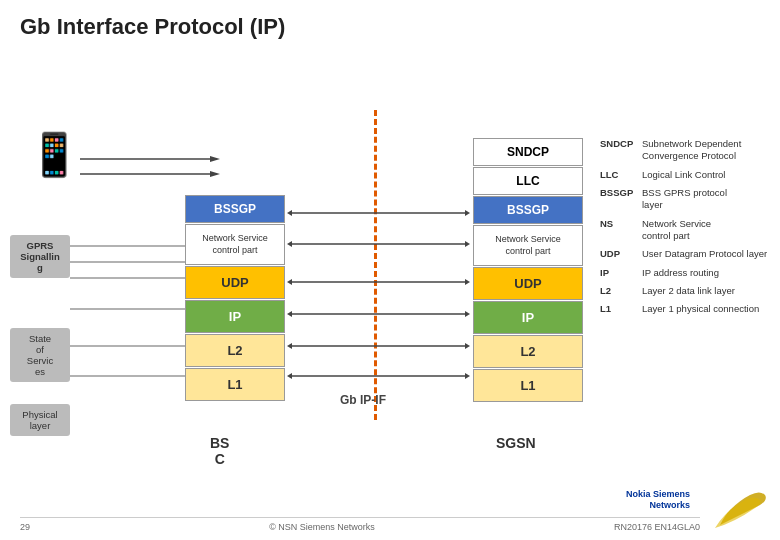  What do you see at coordinates (152, 27) in the screenshot?
I see `page-title: Gb Interface Protocol (IP)` at bounding box center [152, 27].